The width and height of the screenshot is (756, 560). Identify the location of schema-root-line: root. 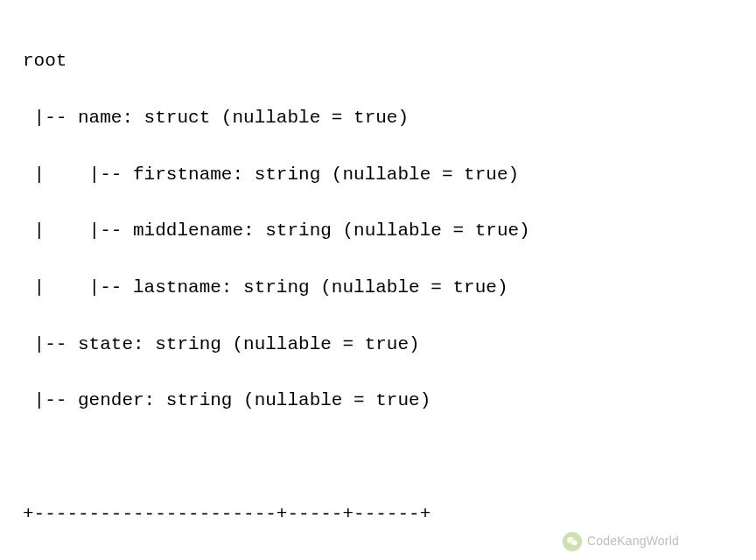
(45, 61).